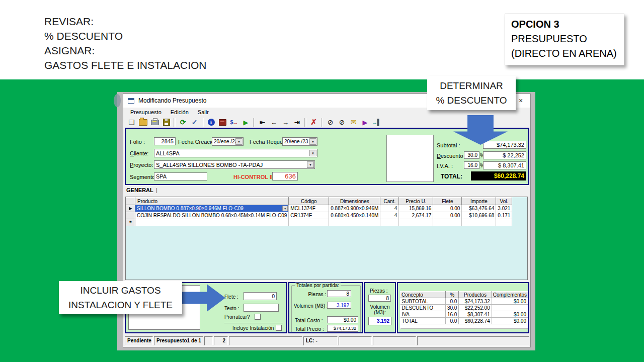 The image size is (644, 362). I want to click on proyecto-combo: S_ALL4SPA SILLONES BOMBO -TA-PDAJ▼, so click(234, 165).